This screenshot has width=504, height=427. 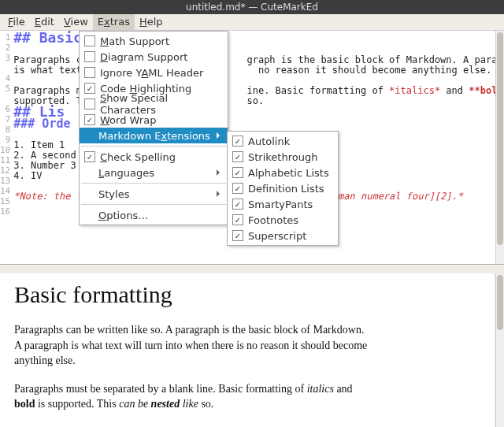 I want to click on extras-dropdown: Math Support Diagram Support Ignore YAML…, so click(x=154, y=128).